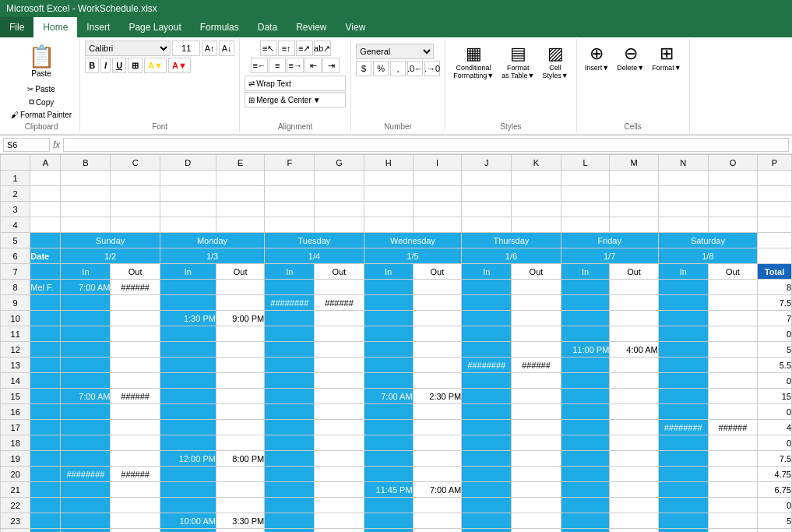 The height and width of the screenshot is (532, 792). Describe the element at coordinates (487, 163) in the screenshot. I see `col-header-J: J` at that location.